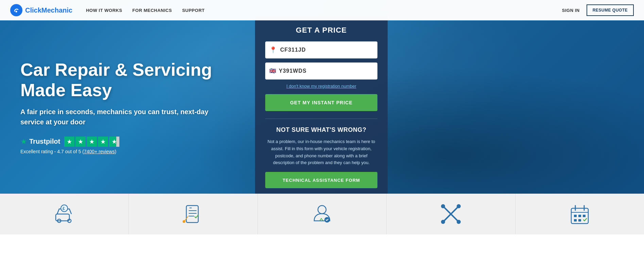 This screenshot has height=265, width=644. Describe the element at coordinates (81, 142) in the screenshot. I see `star-2: ★` at that location.